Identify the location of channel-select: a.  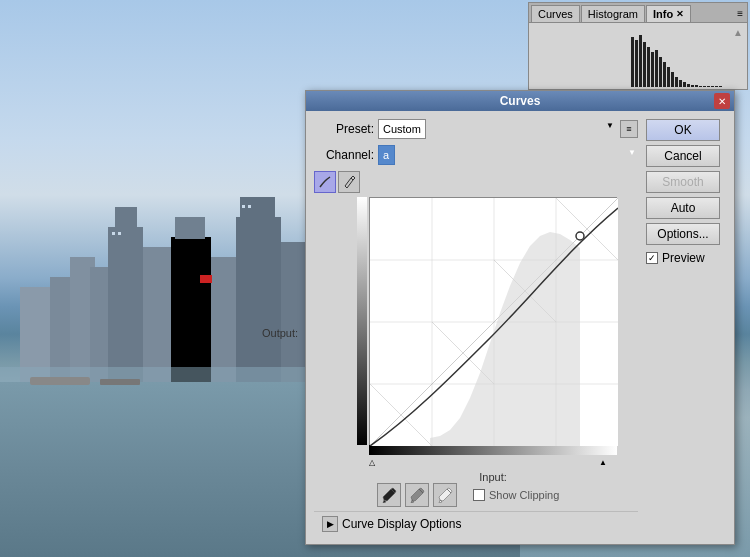
(386, 155).